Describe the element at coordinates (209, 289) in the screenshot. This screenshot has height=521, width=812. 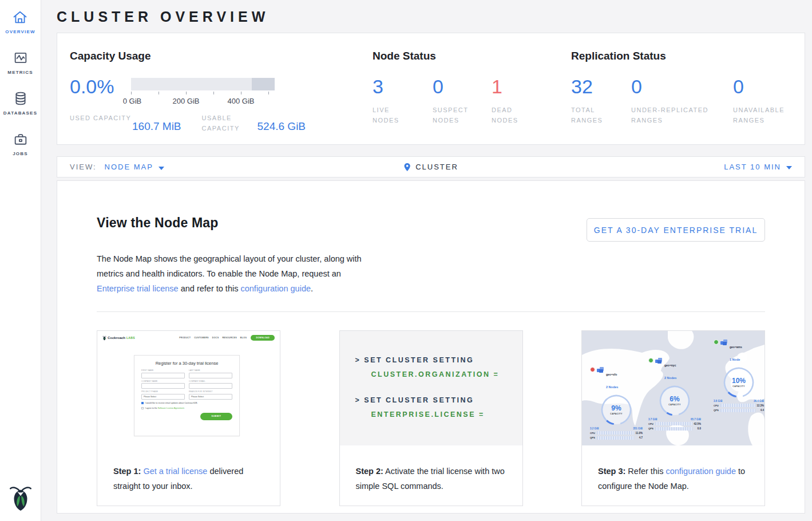
I see `description-text: and refer to this` at that location.